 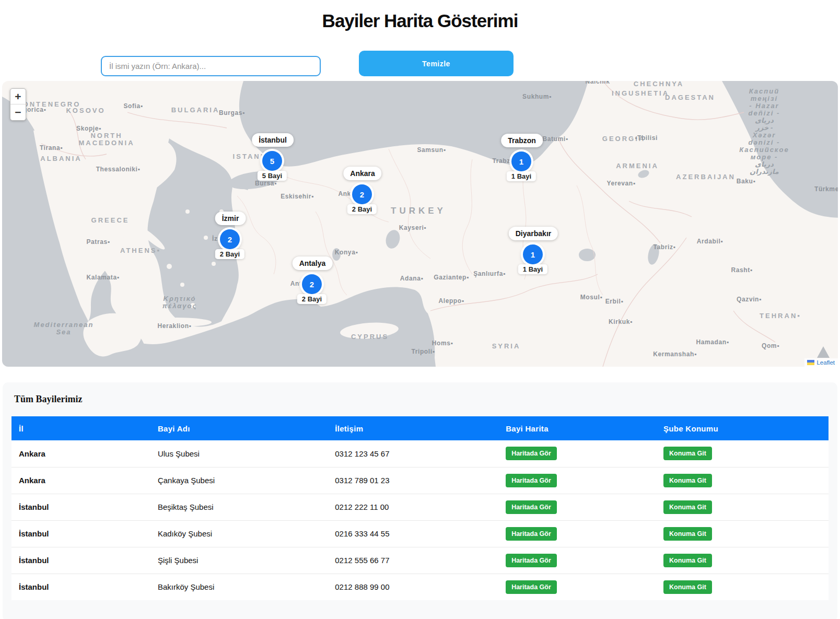 I want to click on leaflet-link: Leaflet, so click(x=825, y=363).